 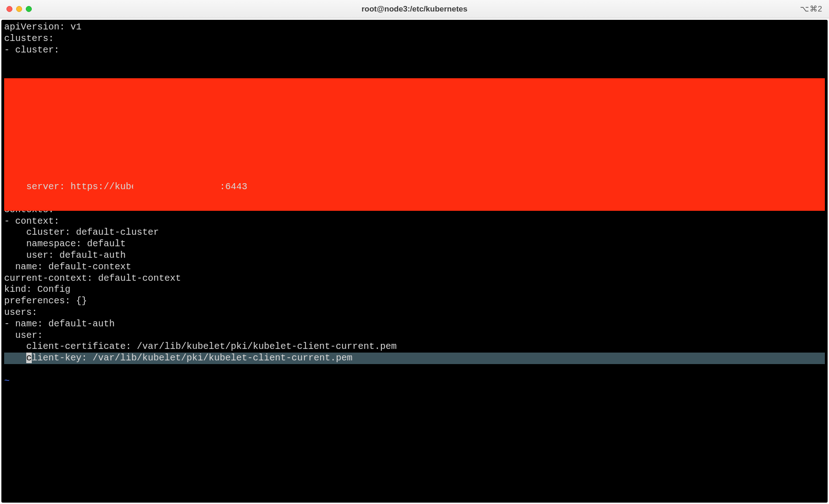 What do you see at coordinates (7, 381) in the screenshot?
I see `vim-tilde: ~` at bounding box center [7, 381].